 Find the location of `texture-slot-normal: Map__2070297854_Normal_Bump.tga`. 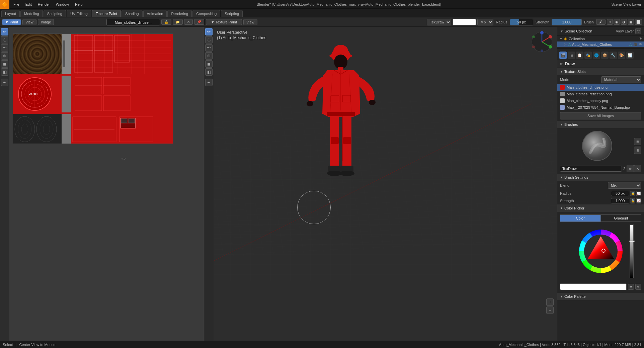

texture-slot-normal: Map__2070297854_Normal_Bump.tga is located at coordinates (600, 107).